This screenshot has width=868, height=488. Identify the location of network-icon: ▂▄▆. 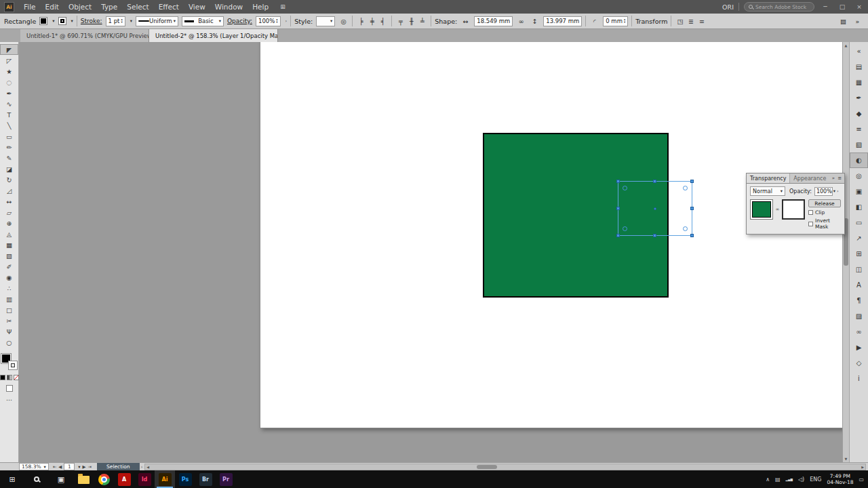
(789, 480).